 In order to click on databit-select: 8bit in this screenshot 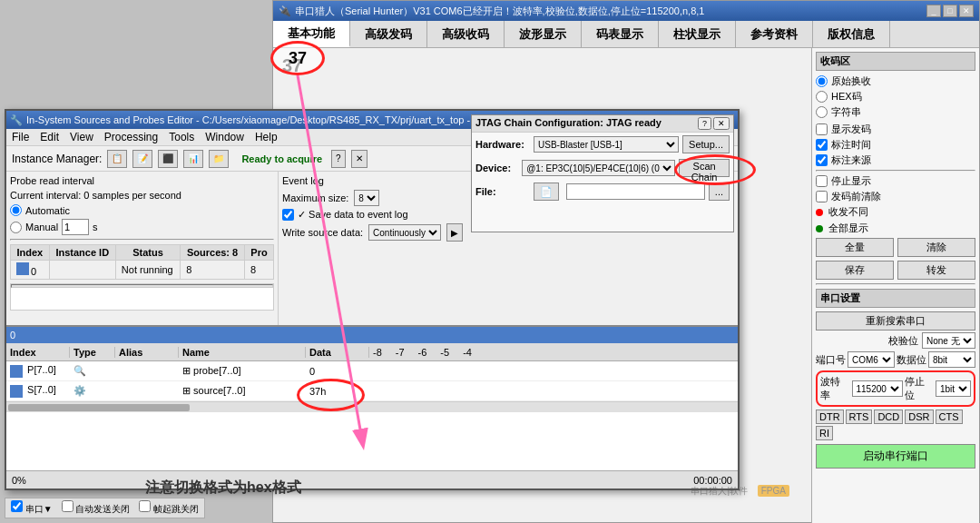, I will do `click(952, 360)`.